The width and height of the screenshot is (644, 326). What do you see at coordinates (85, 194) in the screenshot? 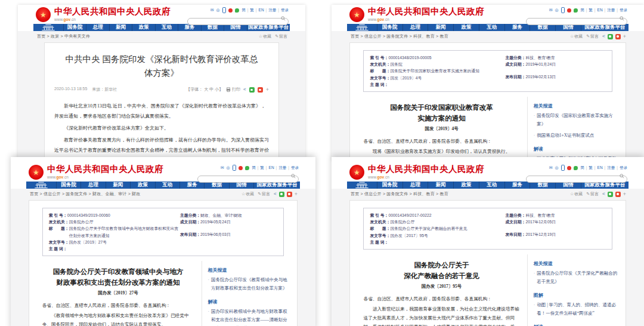
I see `breadcrumb: 首页 > 信息公开 > 国务院文件 > 财政、金融、审计 > 财政` at bounding box center [85, 194].